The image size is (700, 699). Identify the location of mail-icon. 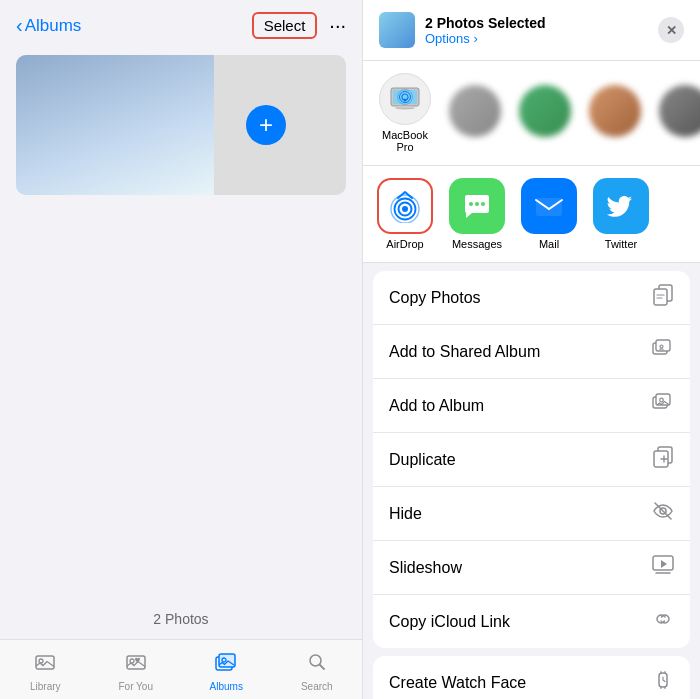
(549, 206).